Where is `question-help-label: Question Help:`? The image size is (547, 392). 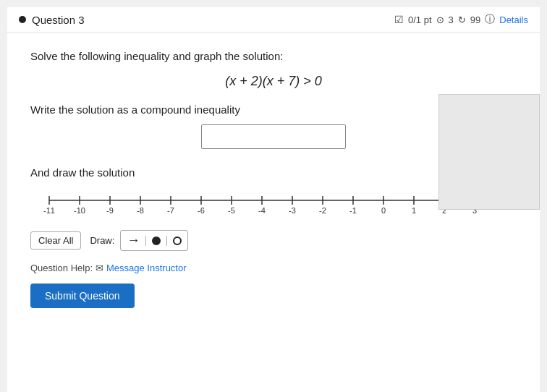
question-help-label: Question Help: is located at coordinates (62, 268).